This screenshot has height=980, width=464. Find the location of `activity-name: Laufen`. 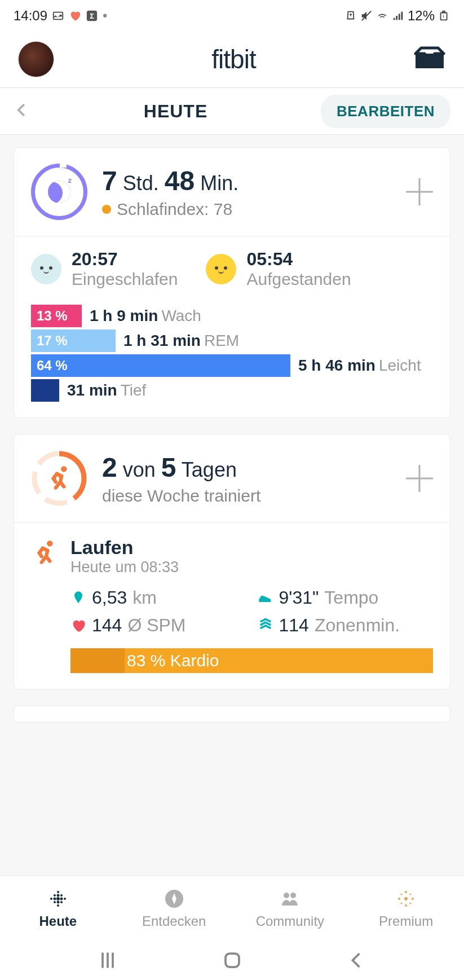

activity-name: Laufen is located at coordinates (125, 547).